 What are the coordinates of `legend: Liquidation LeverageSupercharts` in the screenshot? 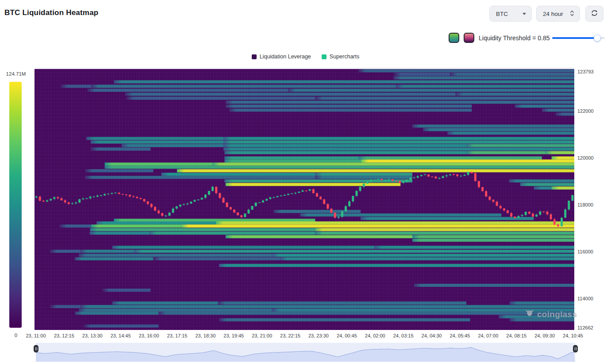 It's located at (305, 57).